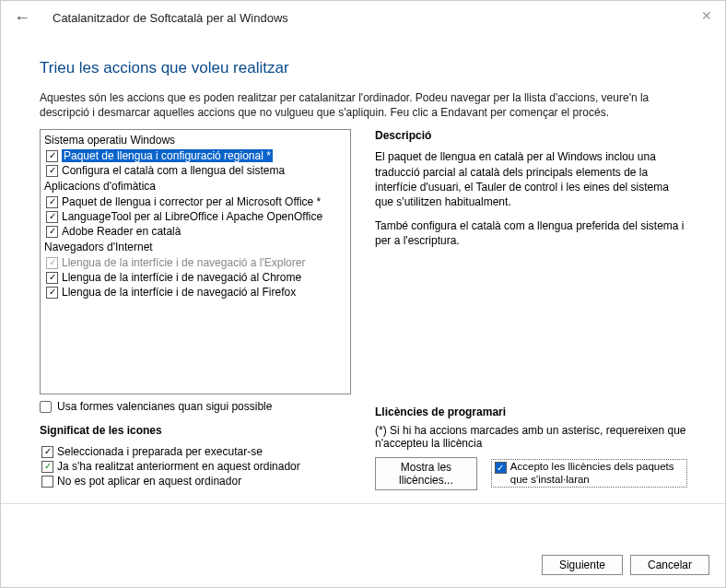 The height and width of the screenshot is (588, 726). Describe the element at coordinates (164, 406) in the screenshot. I see `valencian-label: Usa formes valencianes quan sigui possib…` at that location.